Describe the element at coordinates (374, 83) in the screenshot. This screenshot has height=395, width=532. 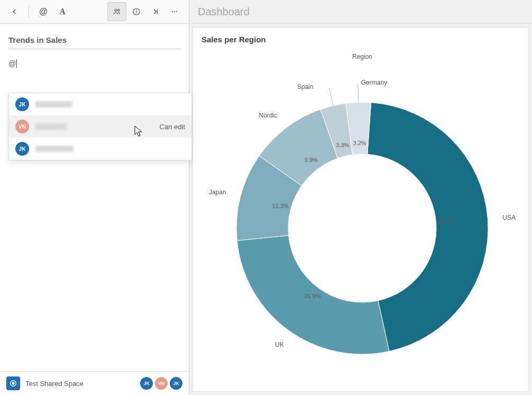
I see `slice-label: Germany` at that location.